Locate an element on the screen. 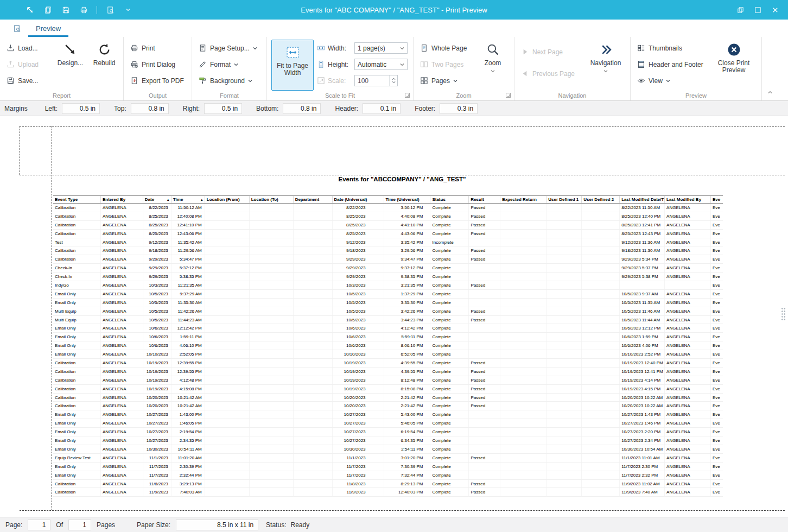  page-setup-button: Page Setup... is located at coordinates (228, 48).